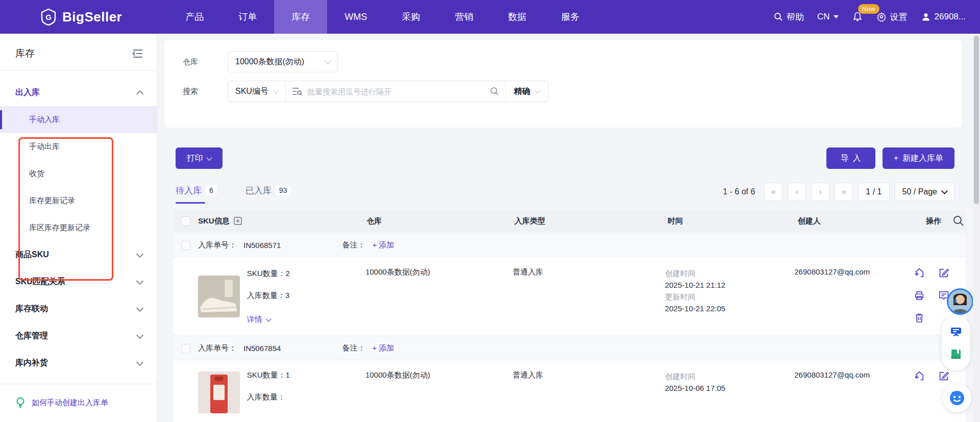  I want to click on sidebar-section-product-sku-label: 商品SKU, so click(32, 255).